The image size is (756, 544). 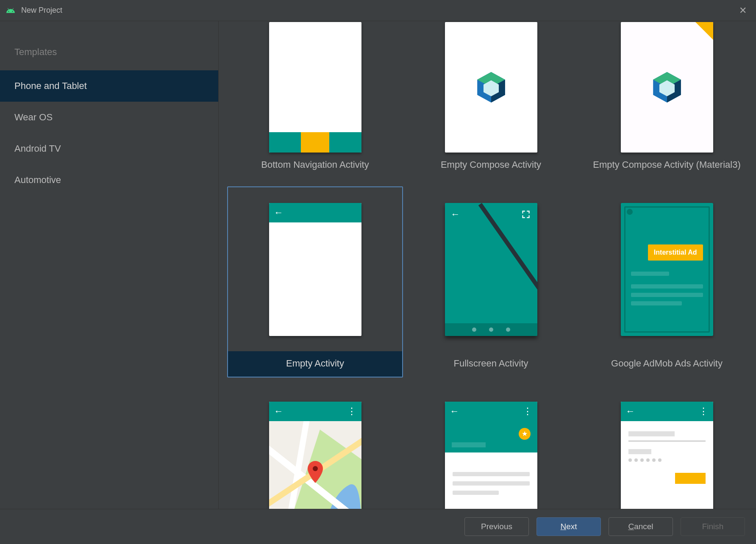 What do you see at coordinates (497, 527) in the screenshot?
I see `button-label: Previous` at bounding box center [497, 527].